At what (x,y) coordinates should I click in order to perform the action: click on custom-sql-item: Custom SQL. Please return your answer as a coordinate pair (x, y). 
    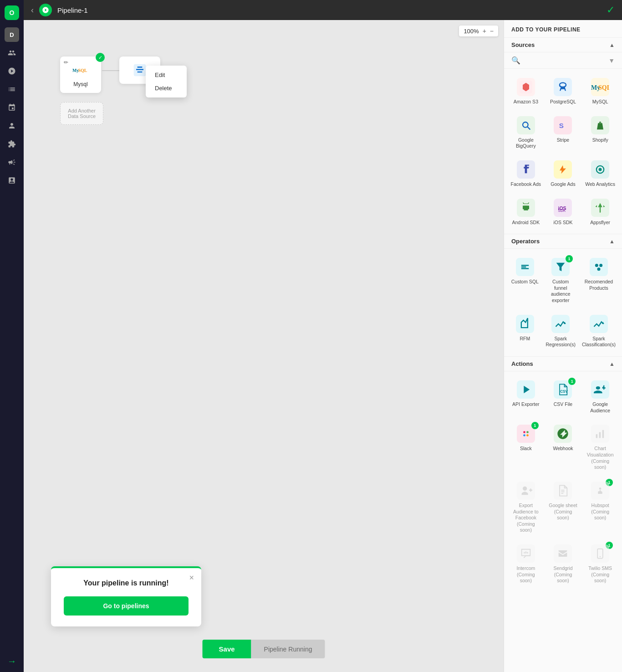
    Looking at the image, I should click on (525, 281).